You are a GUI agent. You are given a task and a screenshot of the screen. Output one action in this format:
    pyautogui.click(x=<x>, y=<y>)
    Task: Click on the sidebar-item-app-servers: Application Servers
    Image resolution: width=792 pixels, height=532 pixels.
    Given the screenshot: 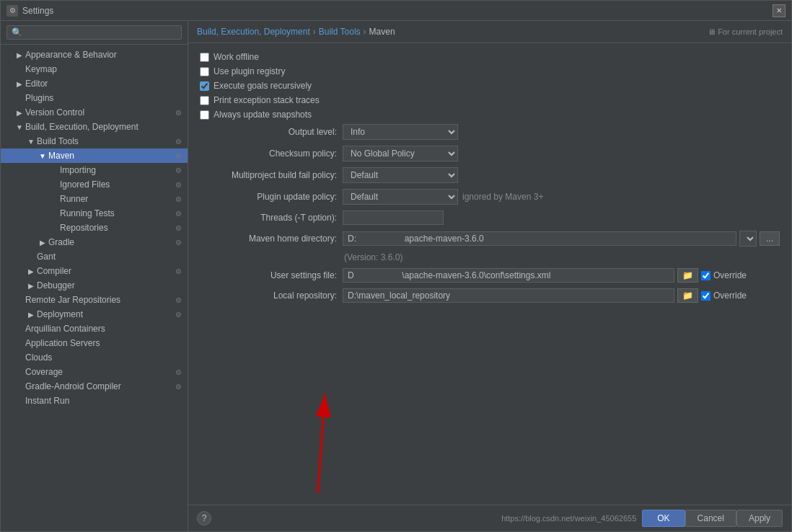 What is the action you would take?
    pyautogui.click(x=94, y=343)
    